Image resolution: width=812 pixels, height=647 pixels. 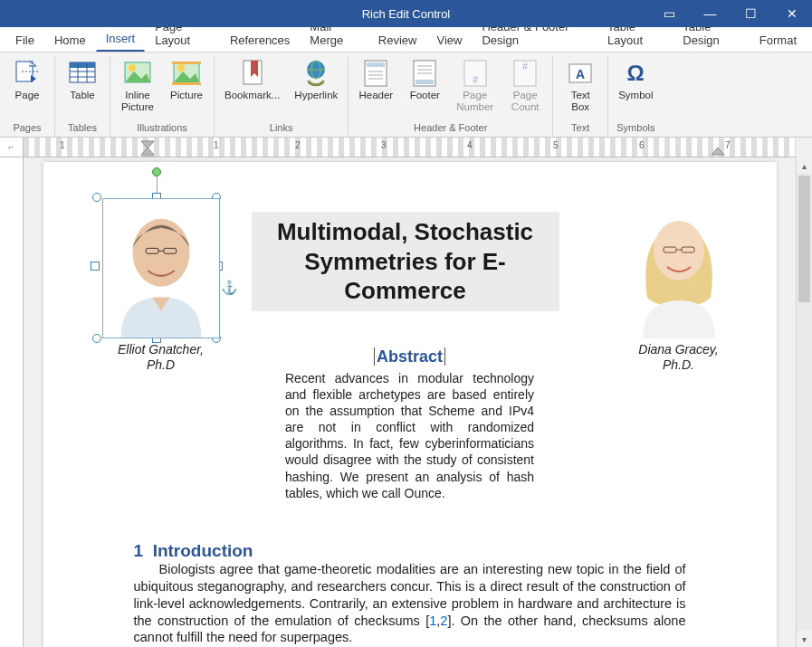 I want to click on hyperlink-button: Hyperlink, so click(x=316, y=80).